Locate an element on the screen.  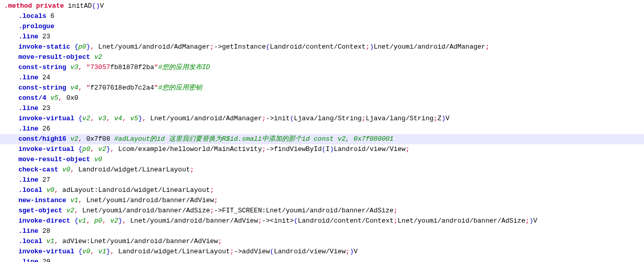
code-line: .line 28 is located at coordinates (322, 231).